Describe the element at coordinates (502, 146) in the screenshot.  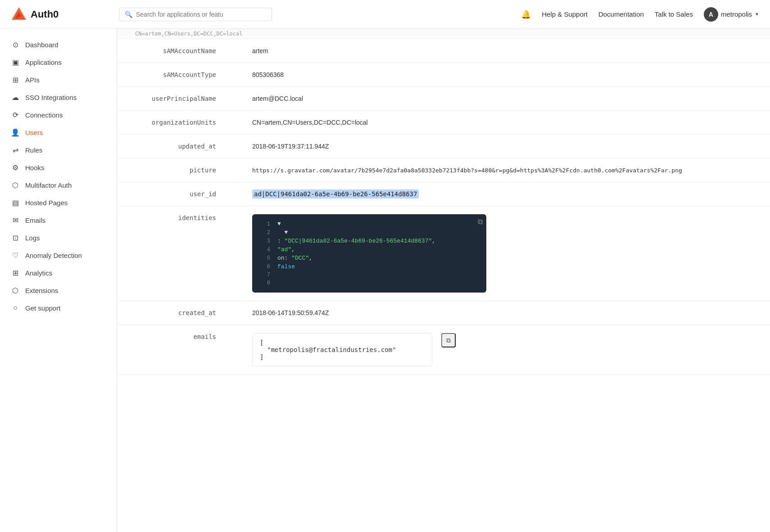
I see `field-value: 2018-06-19T19:37:11.944Z` at that location.